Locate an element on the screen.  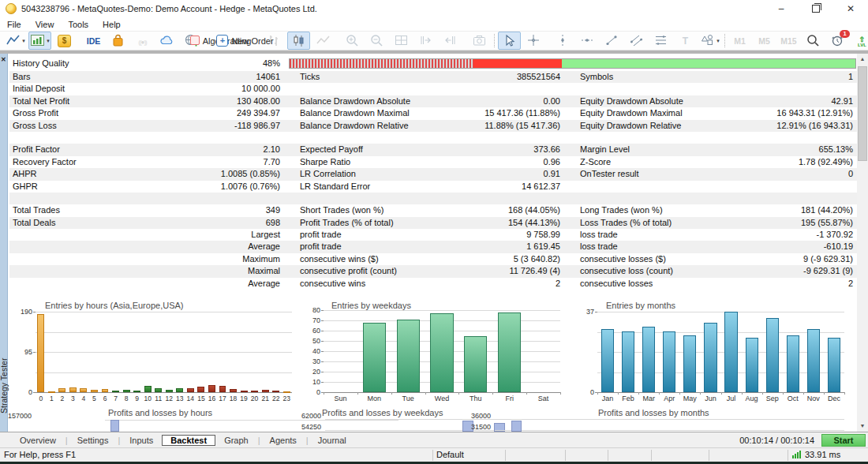
stat-value: 373.66 is located at coordinates (470, 150).